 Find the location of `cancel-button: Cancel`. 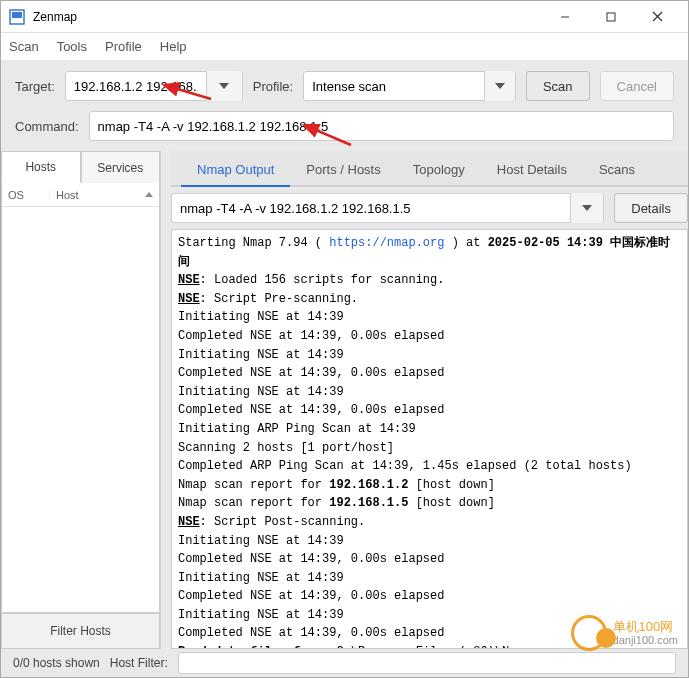

cancel-button: Cancel is located at coordinates (637, 86).